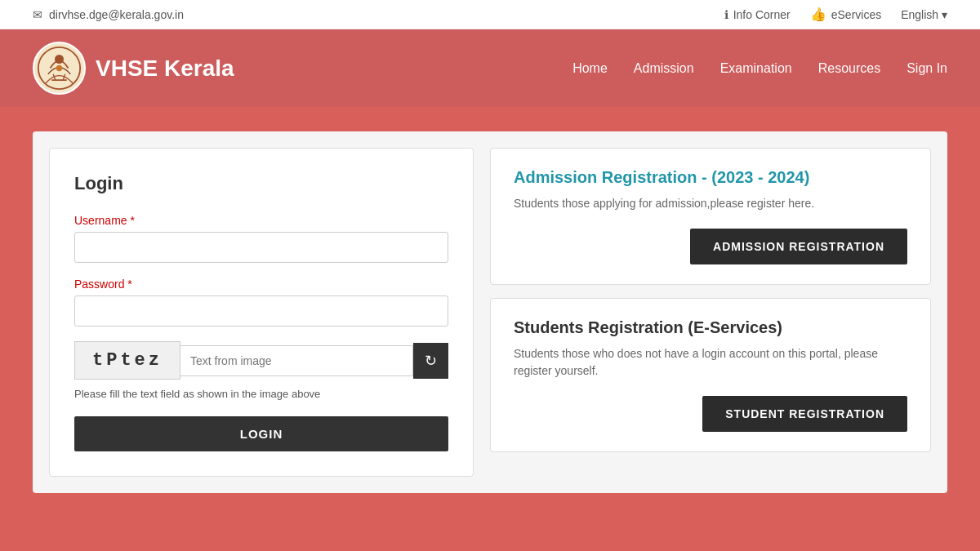 The width and height of the screenshot is (980, 551). Describe the element at coordinates (127, 361) in the screenshot. I see `captcha-image: tPtez` at that location.